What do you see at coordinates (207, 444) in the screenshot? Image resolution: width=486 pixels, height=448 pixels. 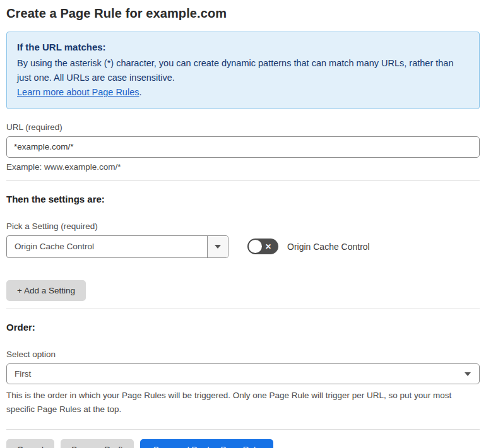 I see `save-and-deploy-button: Save and Deploy Page Rule` at bounding box center [207, 444].